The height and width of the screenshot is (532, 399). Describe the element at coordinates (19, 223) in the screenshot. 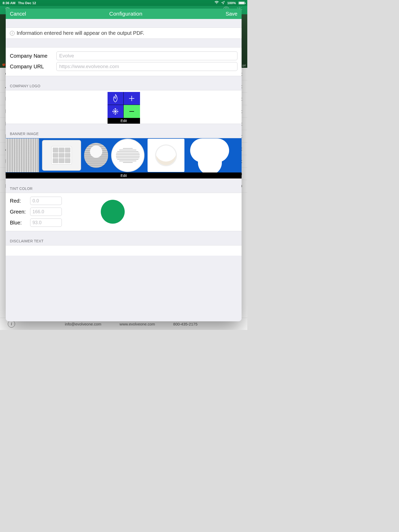

I see `tint-blue-label: Blue:` at that location.